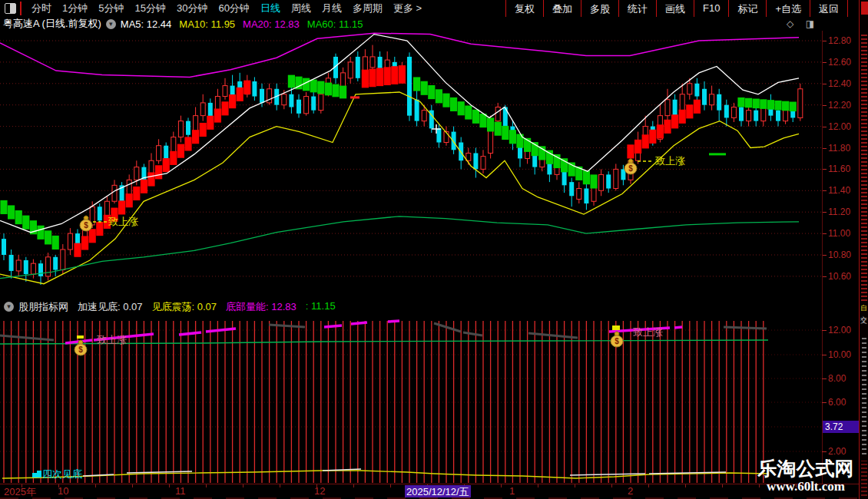 The height and width of the screenshot is (499, 868). I want to click on price-label: 10.80, so click(840, 255).